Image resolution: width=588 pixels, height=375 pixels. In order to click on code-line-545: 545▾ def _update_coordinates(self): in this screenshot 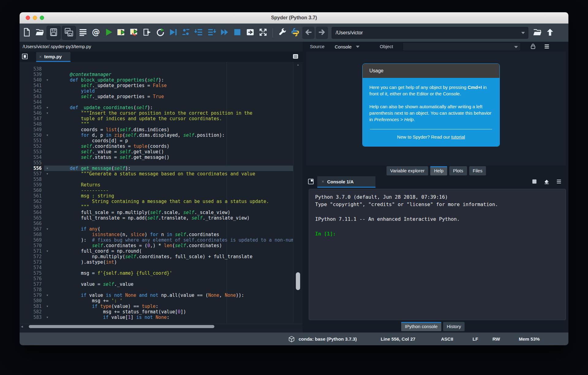, I will do `click(161, 108)`.